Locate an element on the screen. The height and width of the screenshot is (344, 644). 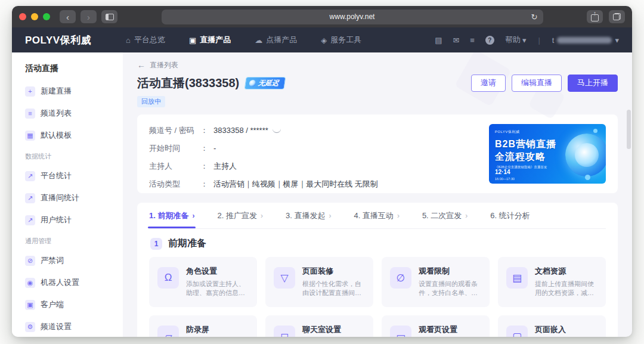
chevron-down-icon: ▾ is located at coordinates (525, 41).